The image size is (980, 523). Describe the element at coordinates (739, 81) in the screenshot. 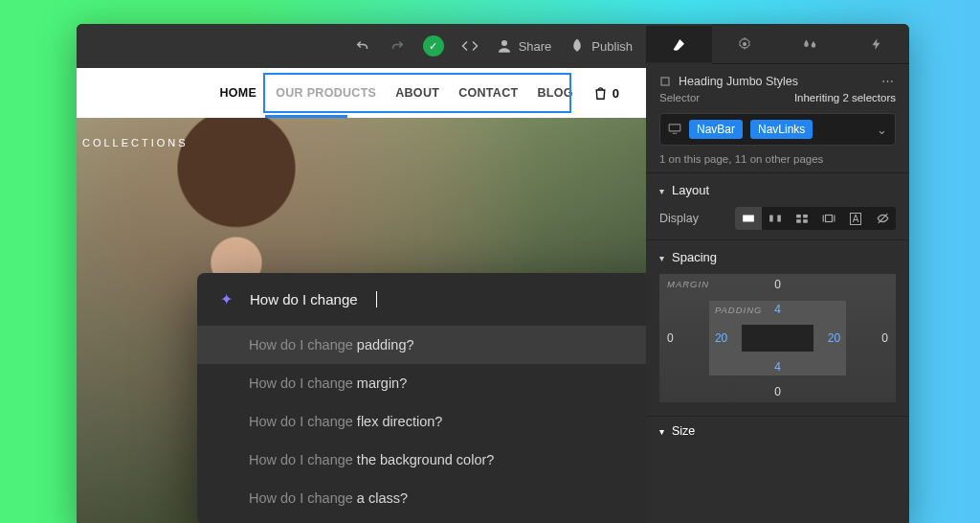

I see `style-name: Heading Jumbo Styles` at that location.